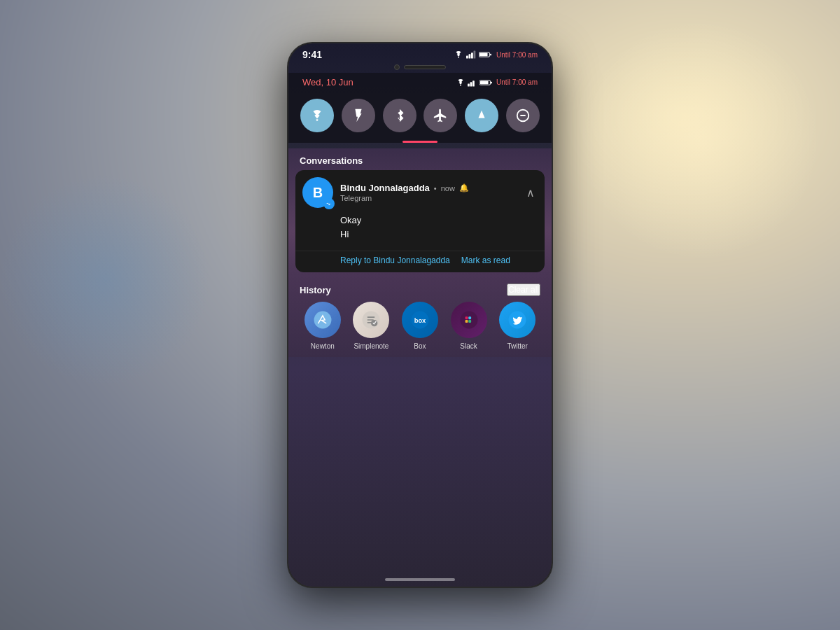 Image resolution: width=840 pixels, height=630 pixels. What do you see at coordinates (517, 320) in the screenshot?
I see `twitter-icon` at bounding box center [517, 320].